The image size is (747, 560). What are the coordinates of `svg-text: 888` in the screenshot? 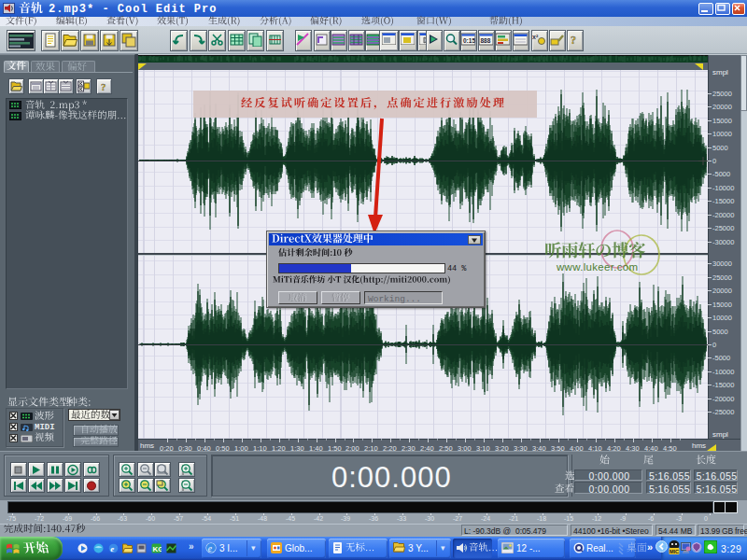 It's located at (486, 41).